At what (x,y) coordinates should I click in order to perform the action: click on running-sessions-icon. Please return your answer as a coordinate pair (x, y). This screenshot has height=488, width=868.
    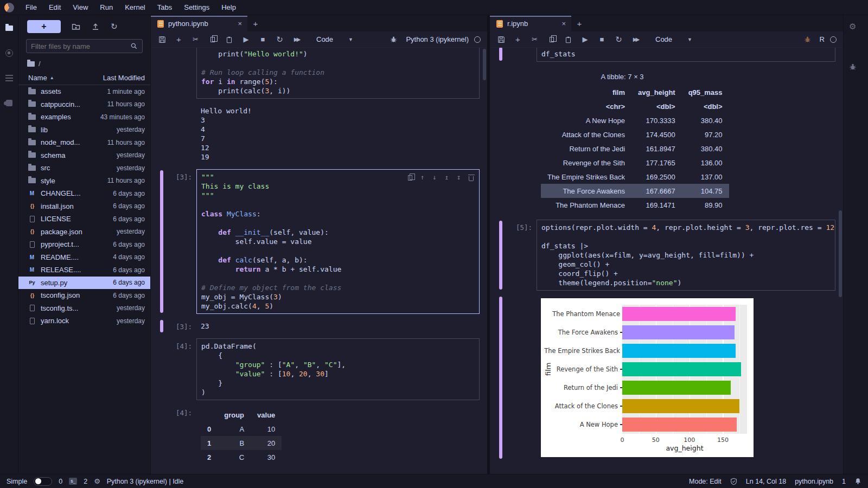
    Looking at the image, I should click on (9, 53).